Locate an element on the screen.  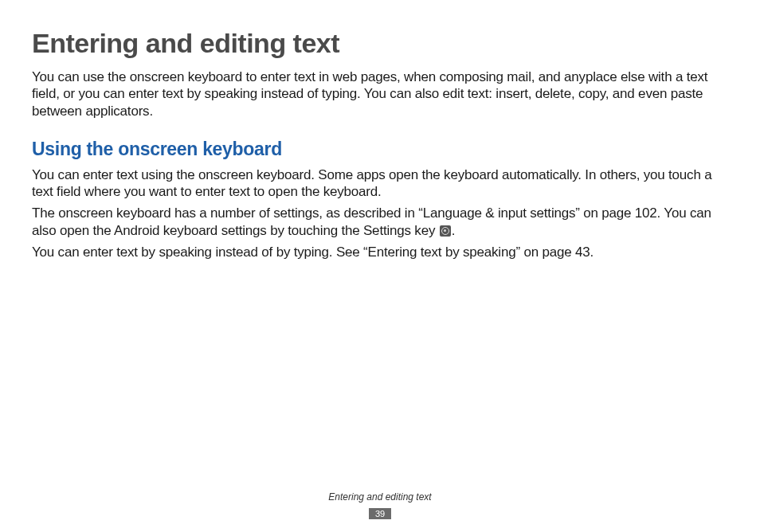
body-paragraph-3: You can enter text by speaking instead o… is located at coordinates (380, 252).